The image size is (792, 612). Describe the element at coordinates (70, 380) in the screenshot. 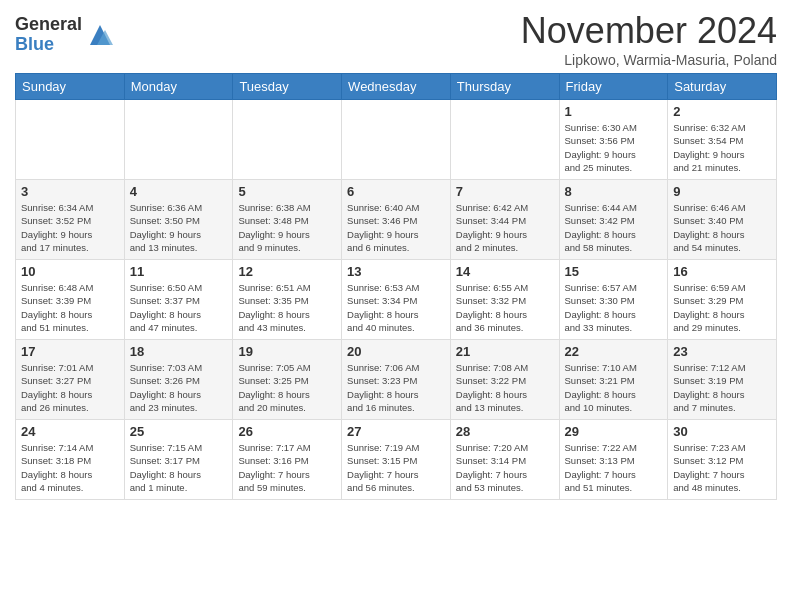

I see `calendar-cell-3-0: 17Sunrise: 7:01 AMSunset: 3:27 PMDayligh…` at that location.